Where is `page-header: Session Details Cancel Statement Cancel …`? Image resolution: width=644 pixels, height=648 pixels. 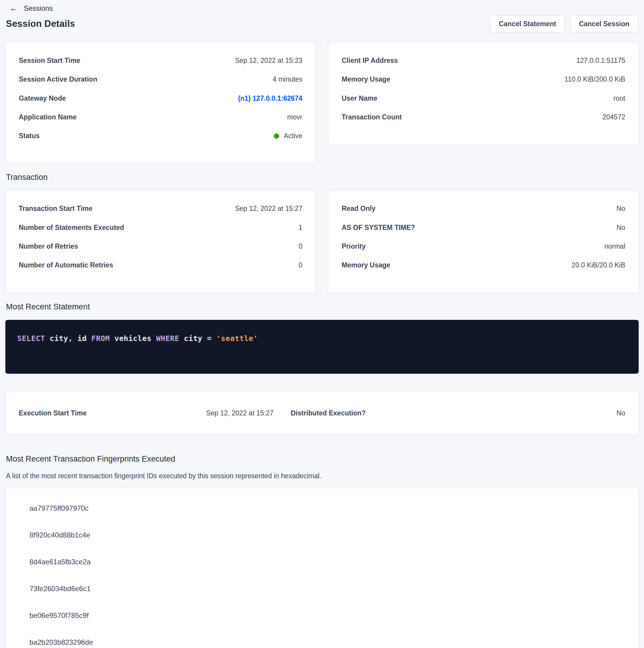
page-header: Session Details Cancel Statement Cancel … is located at coordinates (322, 24).